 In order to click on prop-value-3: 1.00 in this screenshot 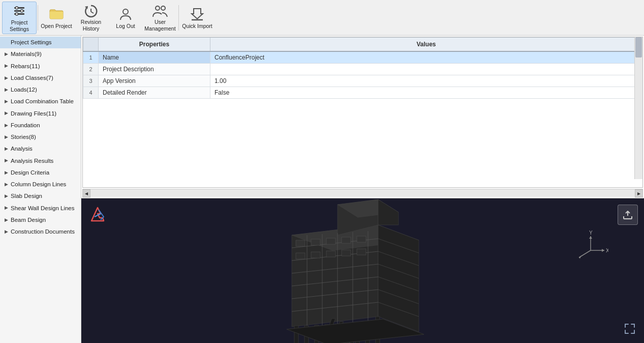, I will do `click(426, 81)`.